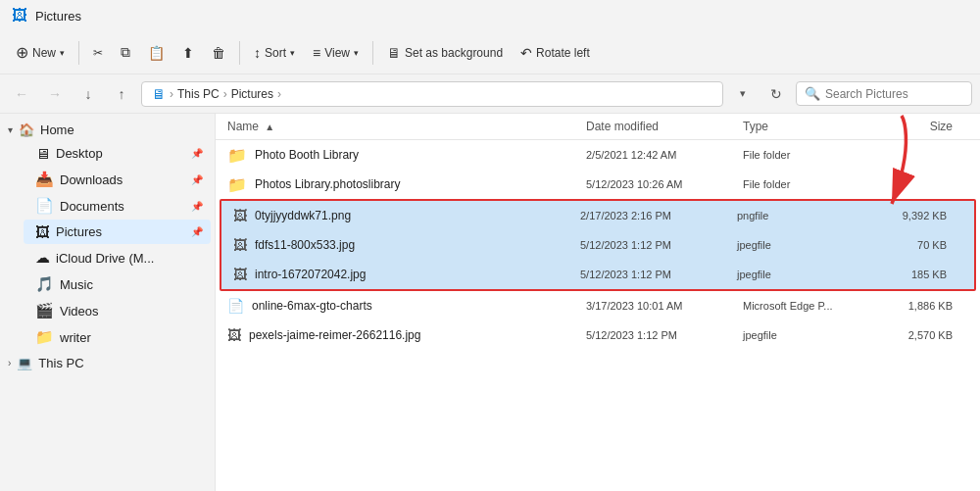 This screenshot has height=491, width=980. I want to click on file-name: Photo Booth Library, so click(420, 155).